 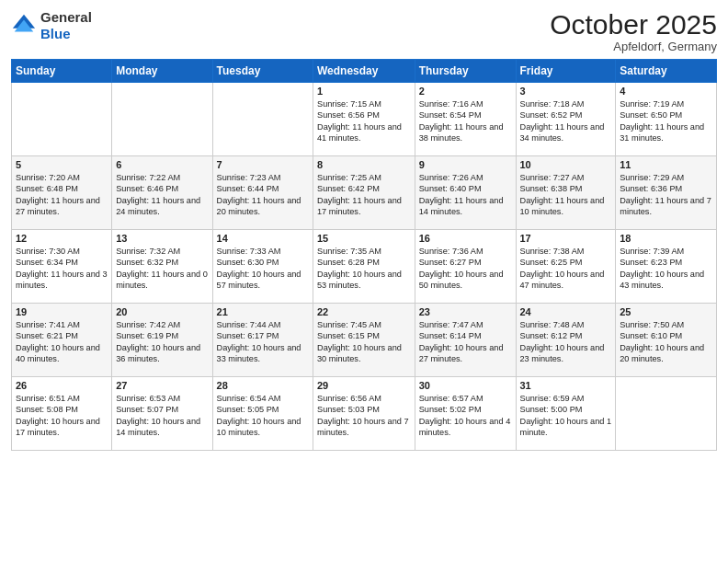 What do you see at coordinates (364, 269) in the screenshot?
I see `day-info: Sunrise: 7:35 AM Sunset: 6:28 PM Dayligh…` at bounding box center [364, 269].